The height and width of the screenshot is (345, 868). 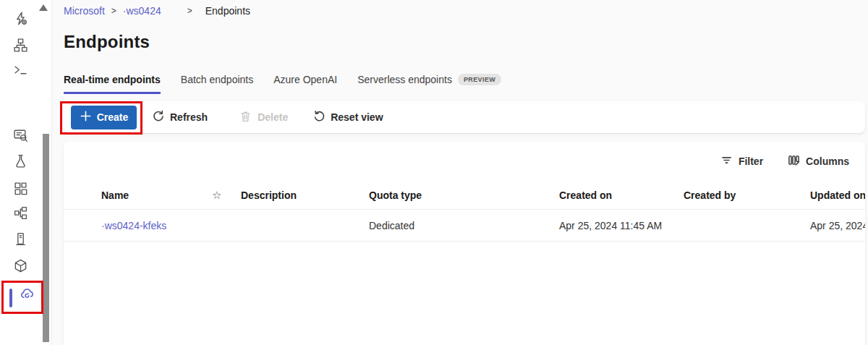 What do you see at coordinates (43, 7) in the screenshot?
I see `sidebar-scroll-up-icon` at bounding box center [43, 7].